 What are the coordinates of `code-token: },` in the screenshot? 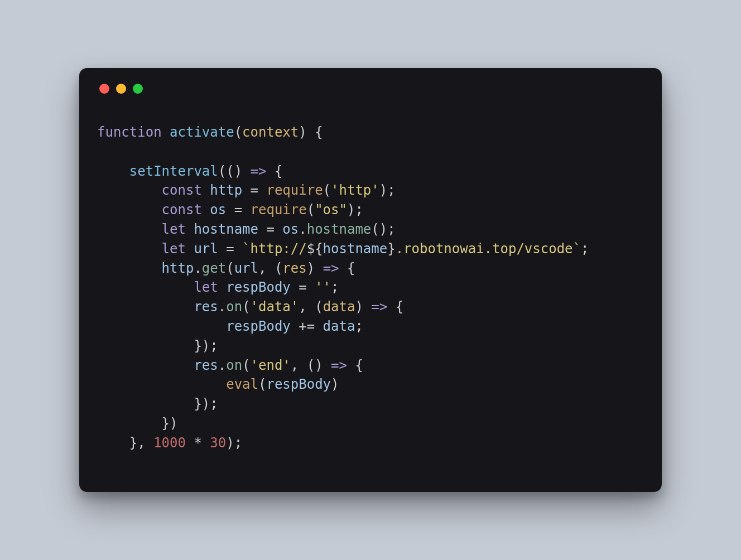 It's located at (125, 443).